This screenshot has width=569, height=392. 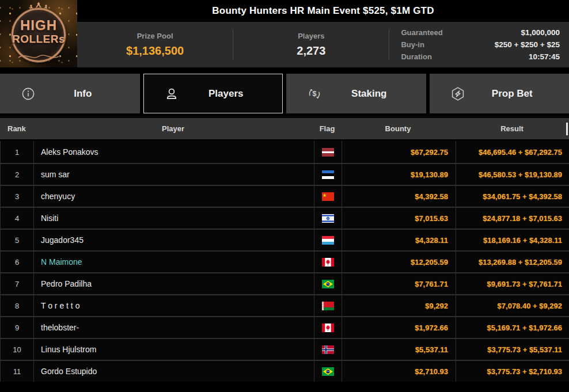 I want to click on flag-luxembourg-icon, so click(x=328, y=240).